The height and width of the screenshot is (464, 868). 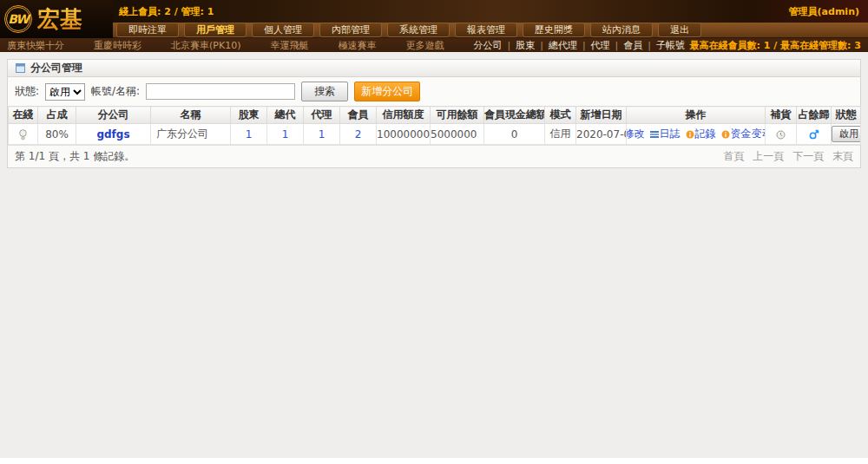 What do you see at coordinates (286, 115) in the screenshot?
I see `col-general-agents: 總代` at bounding box center [286, 115].